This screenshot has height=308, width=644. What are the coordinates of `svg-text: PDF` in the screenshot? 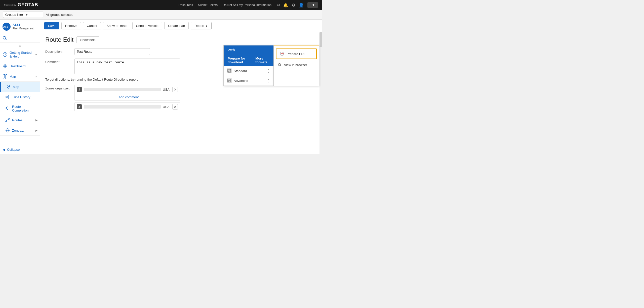 It's located at (283, 54).